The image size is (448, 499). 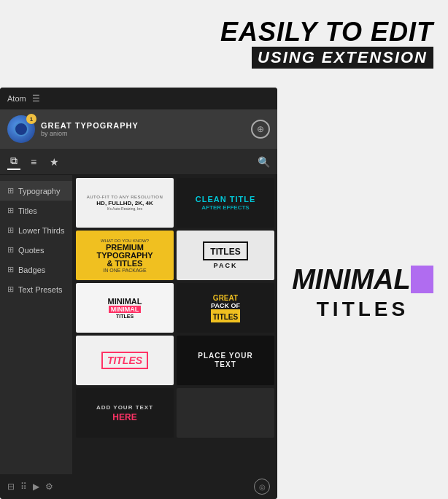 What do you see at coordinates (10, 289) in the screenshot?
I see `text-presets-icon: ⊞` at bounding box center [10, 289].